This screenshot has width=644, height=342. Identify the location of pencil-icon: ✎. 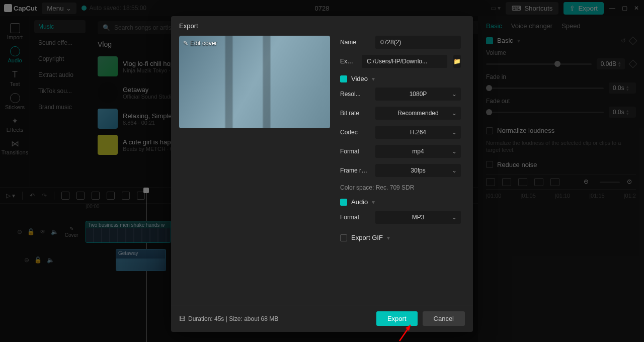
(186, 43).